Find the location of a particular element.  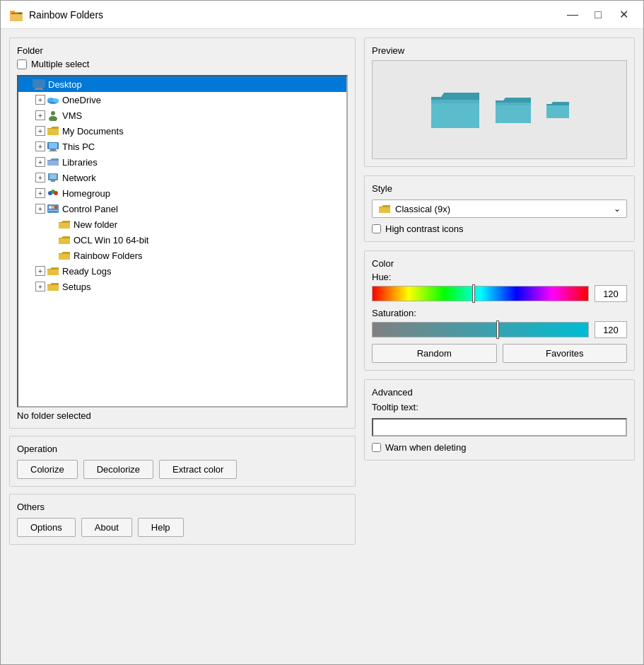

expand-network: + is located at coordinates (40, 178).